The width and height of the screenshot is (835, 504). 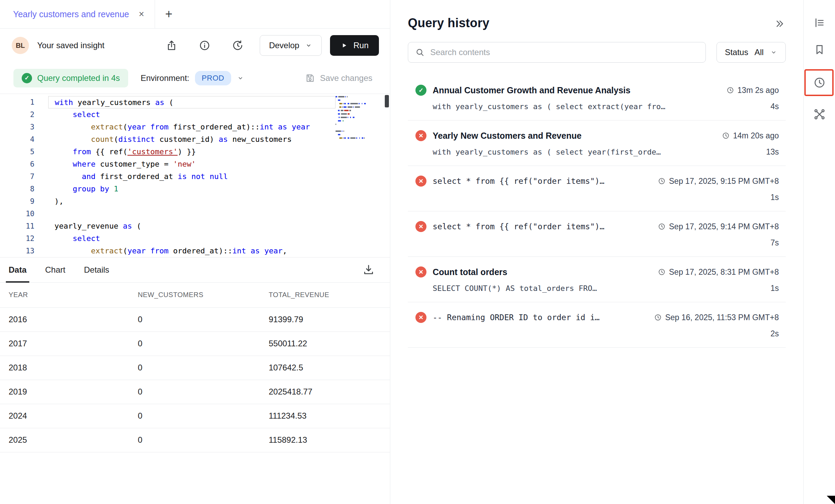 What do you see at coordinates (195, 127) in the screenshot?
I see `code-line: 3 extract(year from first_ordered_at)::i…` at bounding box center [195, 127].